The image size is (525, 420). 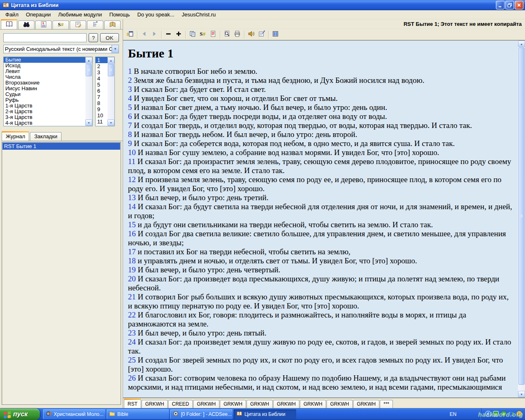 What do you see at coordinates (386, 404) in the screenshot?
I see `module-tab-***: ***` at bounding box center [386, 404].